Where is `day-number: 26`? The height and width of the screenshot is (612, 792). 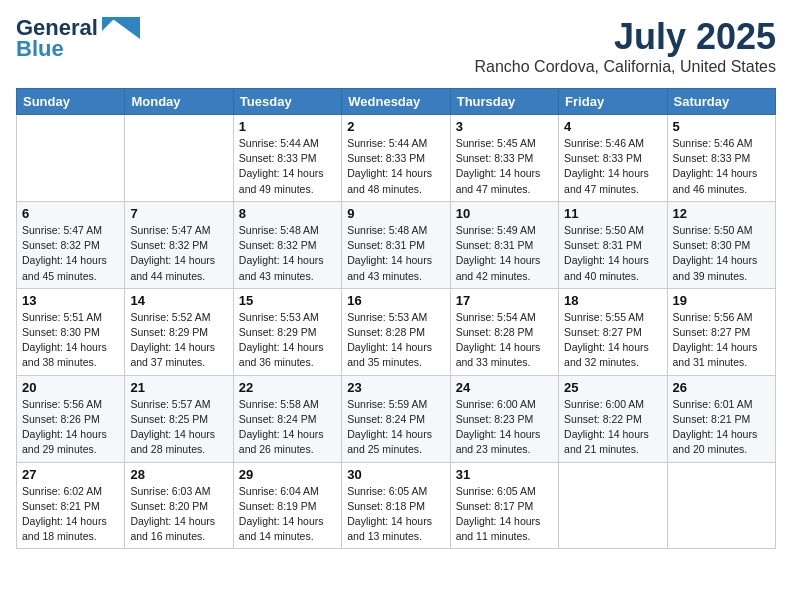
day-number: 26 is located at coordinates (722, 388).